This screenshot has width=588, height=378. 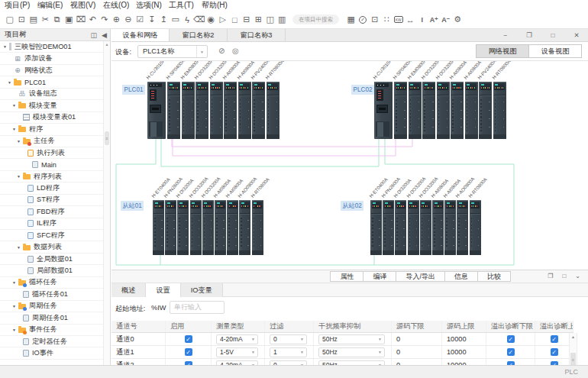 What do you see at coordinates (506, 35) in the screenshot?
I see `minimize-button: −` at bounding box center [506, 35].